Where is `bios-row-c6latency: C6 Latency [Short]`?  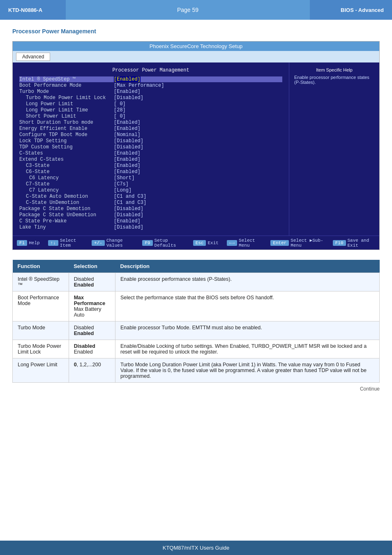 bios-row-c6latency: C6 Latency [Short] is located at coordinates (151, 178).